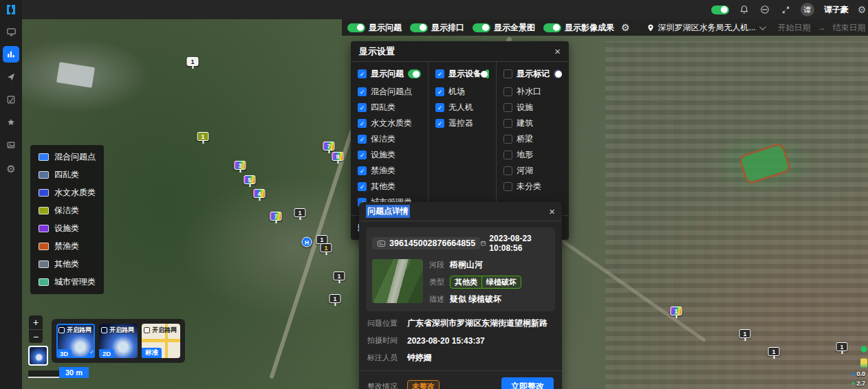 This screenshot has height=389, width=868. I want to click on gear-icon: ⚙, so click(862, 10).